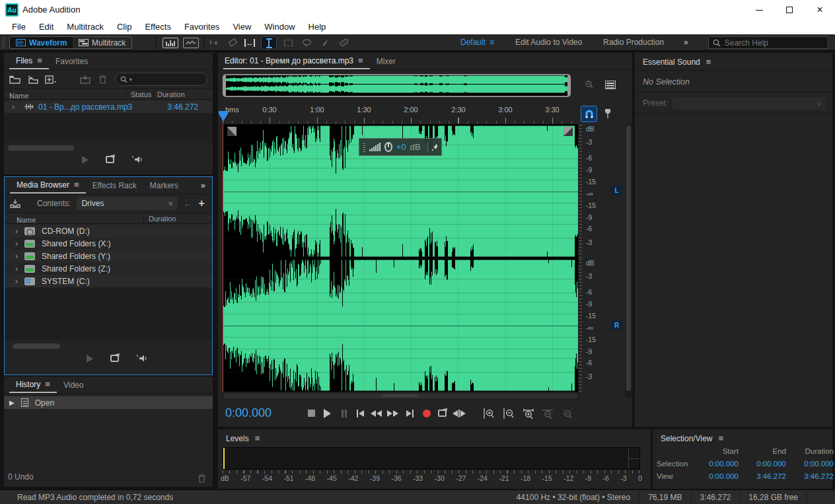  What do you see at coordinates (528, 414) in the screenshot?
I see `zoom-to-selection-button` at bounding box center [528, 414].